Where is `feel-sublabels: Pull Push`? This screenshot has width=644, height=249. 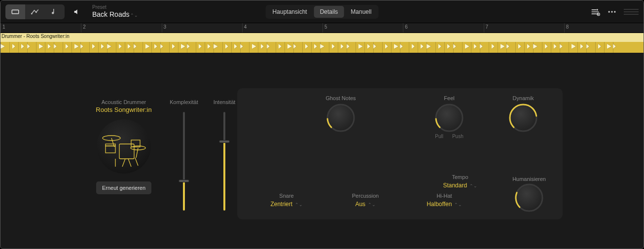
feel-sublabels: Pull Push is located at coordinates (449, 136).